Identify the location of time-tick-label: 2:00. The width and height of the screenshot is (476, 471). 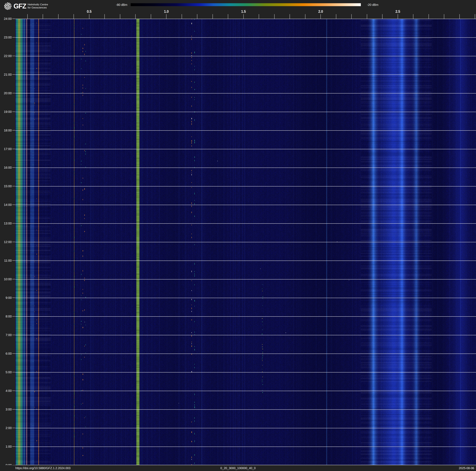
(6, 428).